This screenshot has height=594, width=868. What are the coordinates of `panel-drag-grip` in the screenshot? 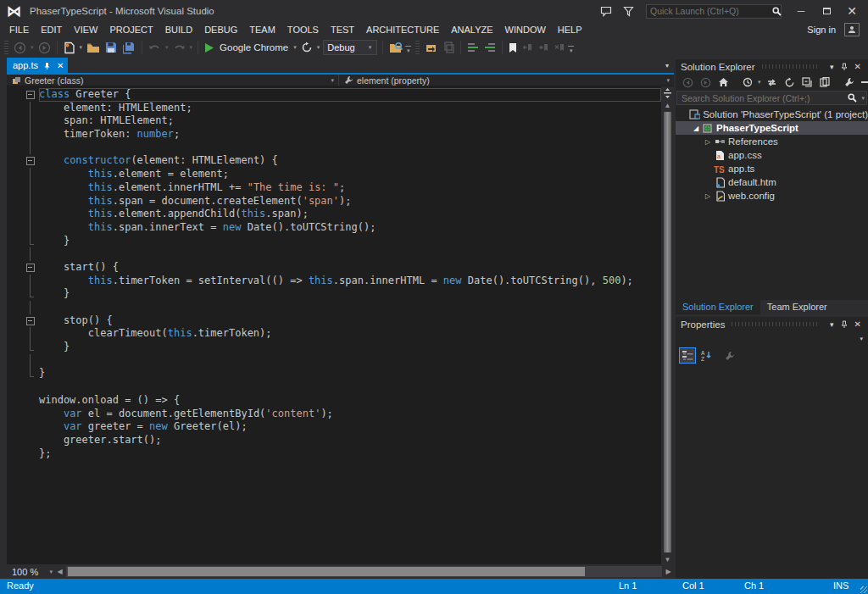 It's located at (792, 66).